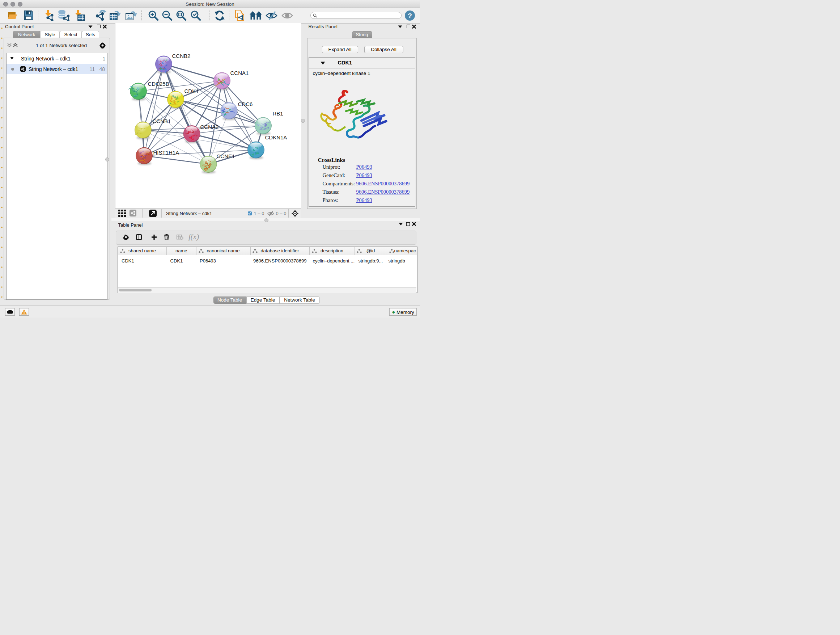 The width and height of the screenshot is (840, 635). What do you see at coordinates (191, 91) in the screenshot?
I see `svg-text: CDK1` at bounding box center [191, 91].